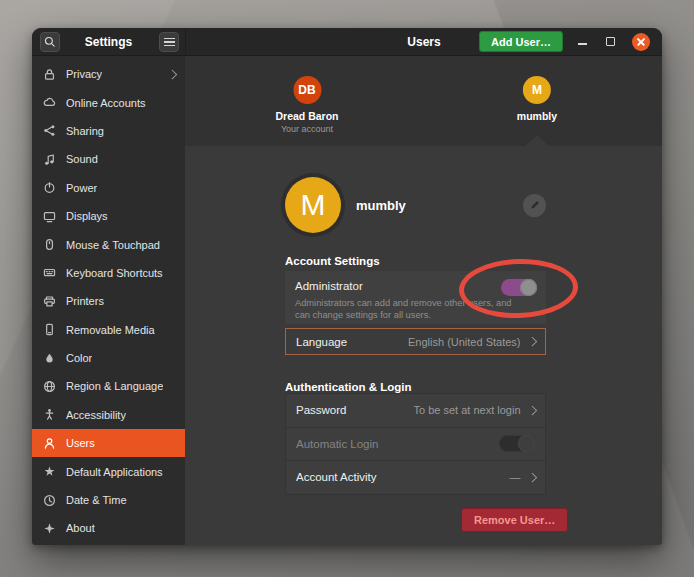 Image resolution: width=694 pixels, height=577 pixels. What do you see at coordinates (582, 44) in the screenshot?
I see `minimize-icon` at bounding box center [582, 44].